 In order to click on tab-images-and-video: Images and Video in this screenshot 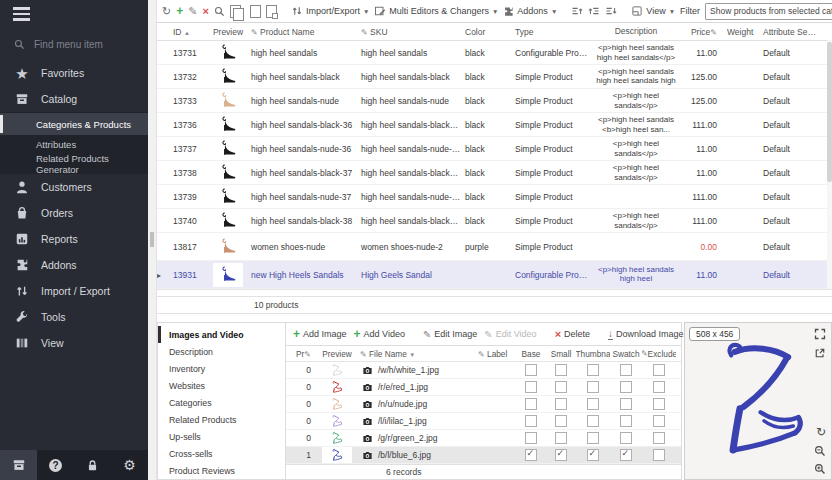, I will do `click(222, 334)`.